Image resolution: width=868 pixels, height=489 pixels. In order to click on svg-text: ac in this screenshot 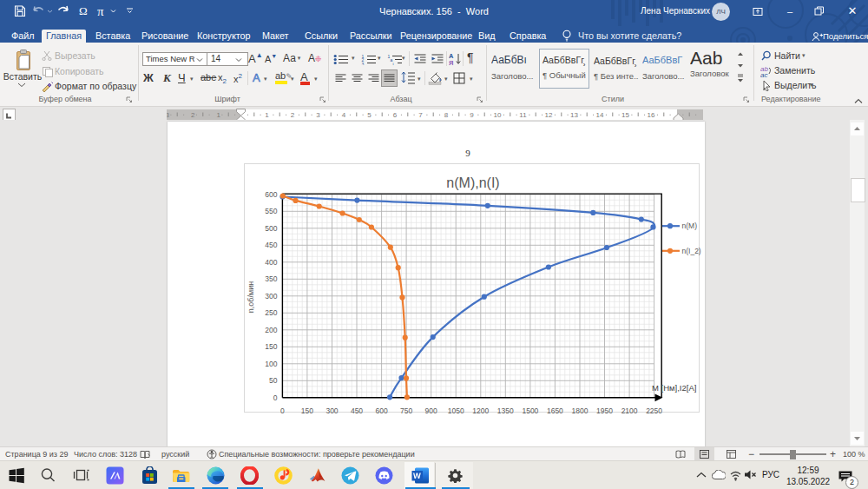, I will do `click(764, 75)`.